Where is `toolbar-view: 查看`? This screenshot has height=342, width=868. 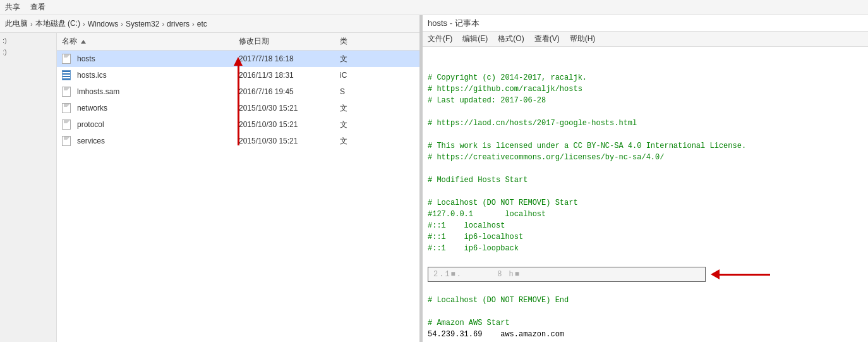 toolbar-view: 查看 is located at coordinates (38, 8).